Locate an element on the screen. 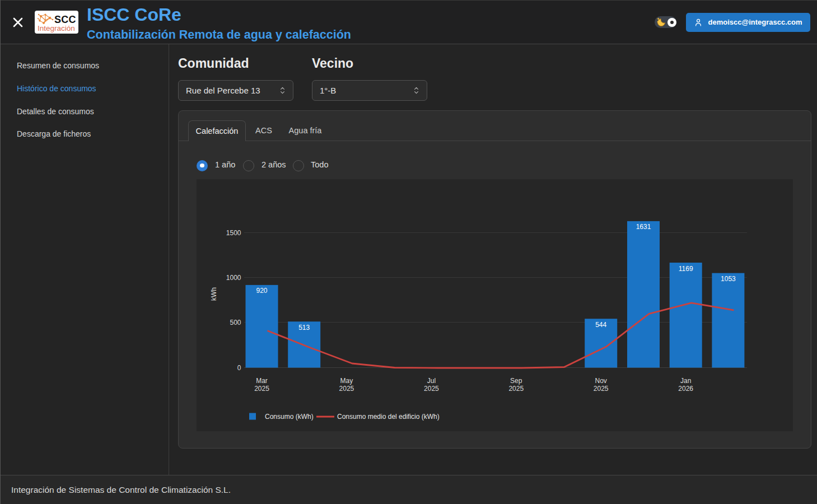  svg-text:Consumo medio del edificio (kW: Consumo medio del edificio (kWh) is located at coordinates (389, 417).